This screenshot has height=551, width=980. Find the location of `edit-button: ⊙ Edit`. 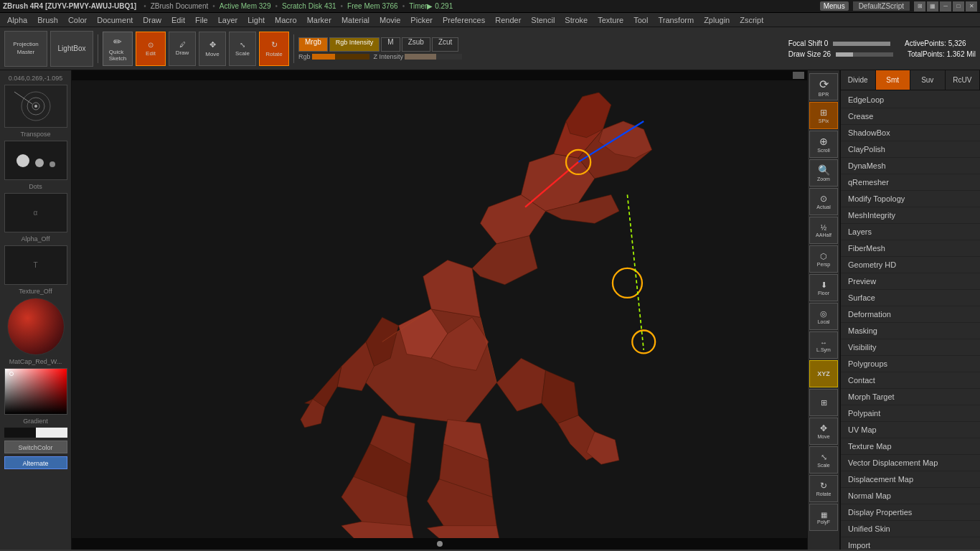

edit-button: ⊙ Edit is located at coordinates (151, 49).